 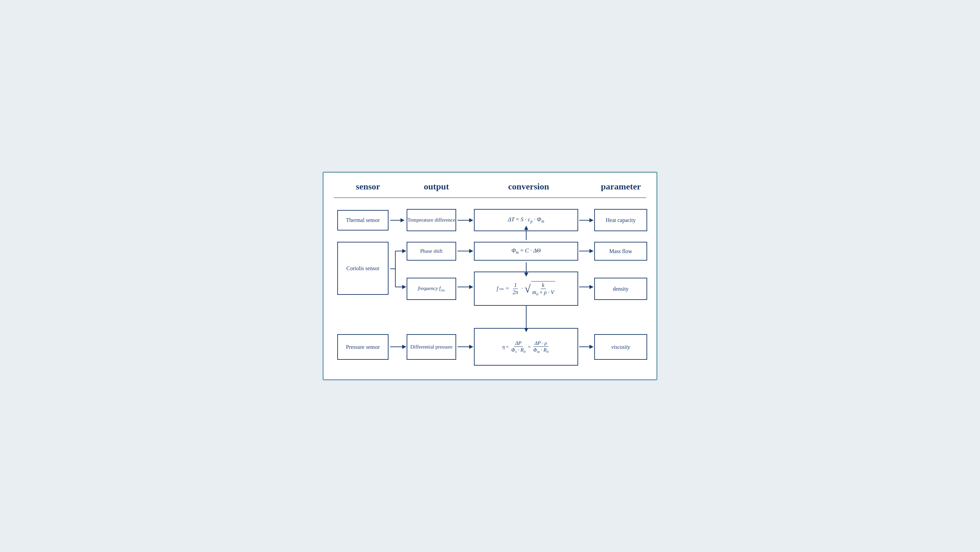 What do you see at coordinates (490, 276) in the screenshot?
I see `diagram-container: sensor output conversion parameter` at bounding box center [490, 276].